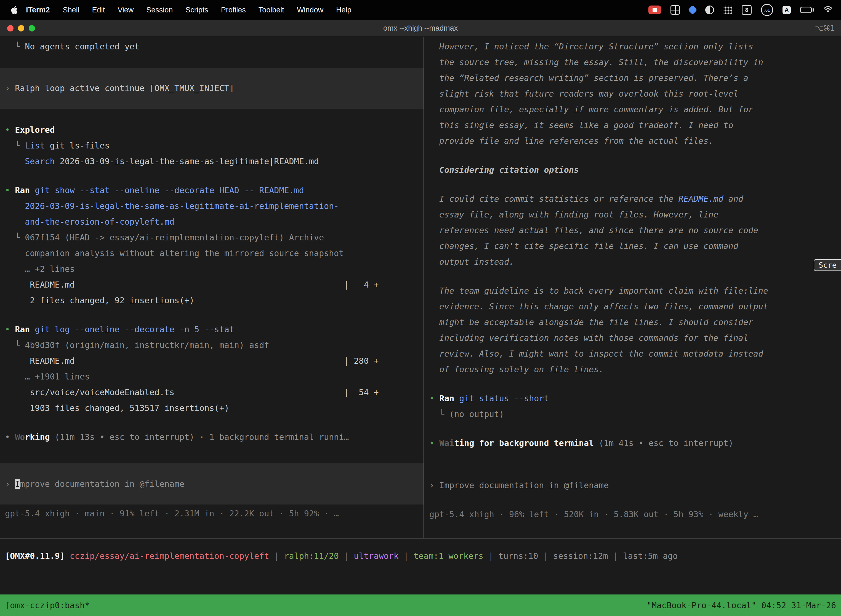 The height and width of the screenshot is (616, 841). Describe the element at coordinates (591, 322) in the screenshot. I see `text-segment: might be acceptable alongside the file l…` at that location.